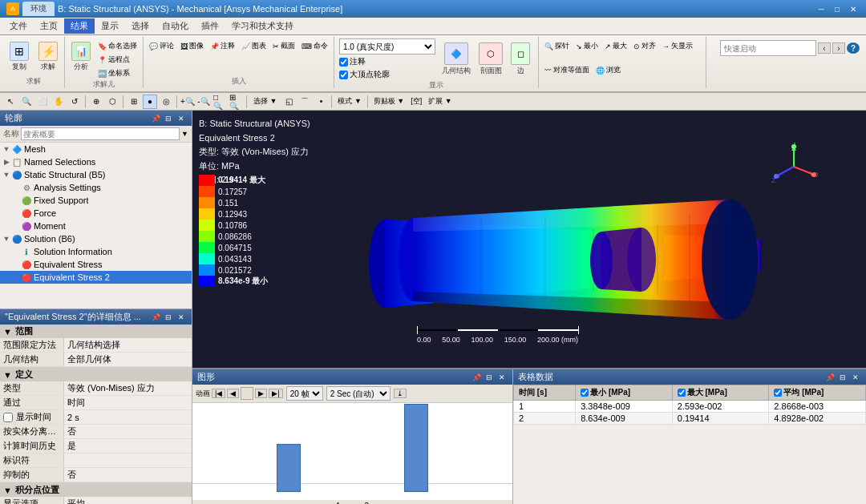 This screenshot has height=504, width=866. Describe the element at coordinates (220, 102) in the screenshot. I see `toolbar-zoom-box: □🔍` at that location.